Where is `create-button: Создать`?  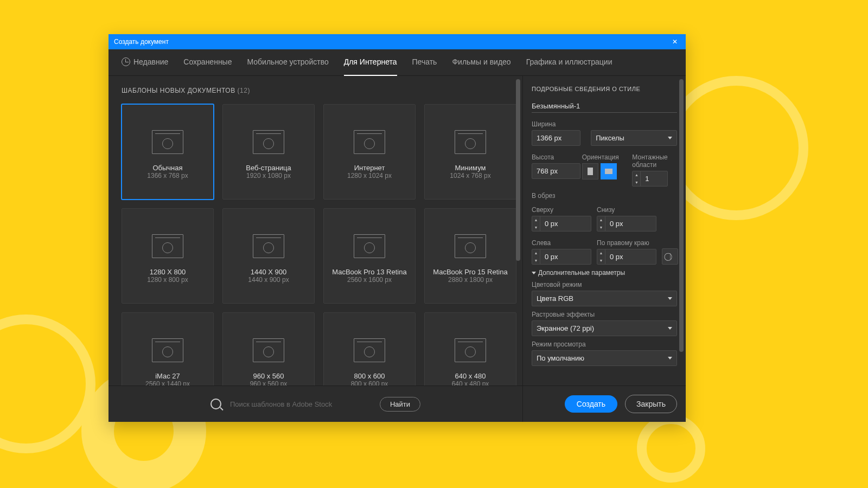 create-button: Создать is located at coordinates (591, 404).